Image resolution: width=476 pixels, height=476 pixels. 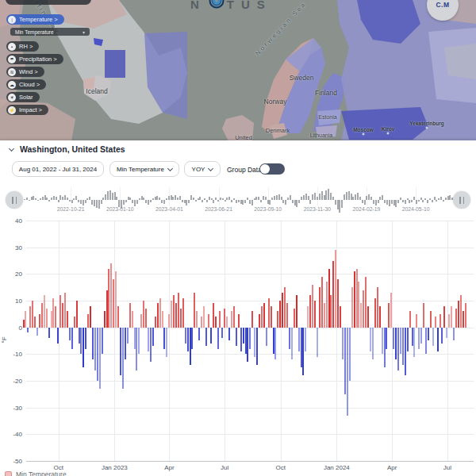 What do you see at coordinates (25, 71) in the screenshot?
I see `sidebar-item-wind: ≋Wind >` at bounding box center [25, 71].